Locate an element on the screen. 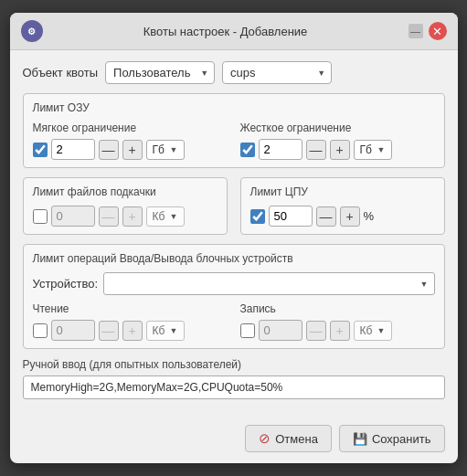  io-read-unit-wrapper: Кб is located at coordinates (165, 331).